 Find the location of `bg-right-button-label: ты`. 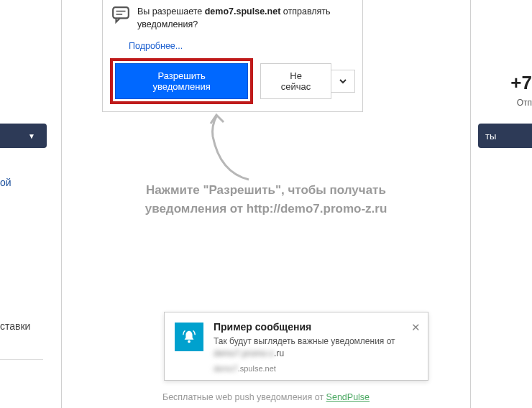

bg-right-button-label: ты is located at coordinates (490, 136).